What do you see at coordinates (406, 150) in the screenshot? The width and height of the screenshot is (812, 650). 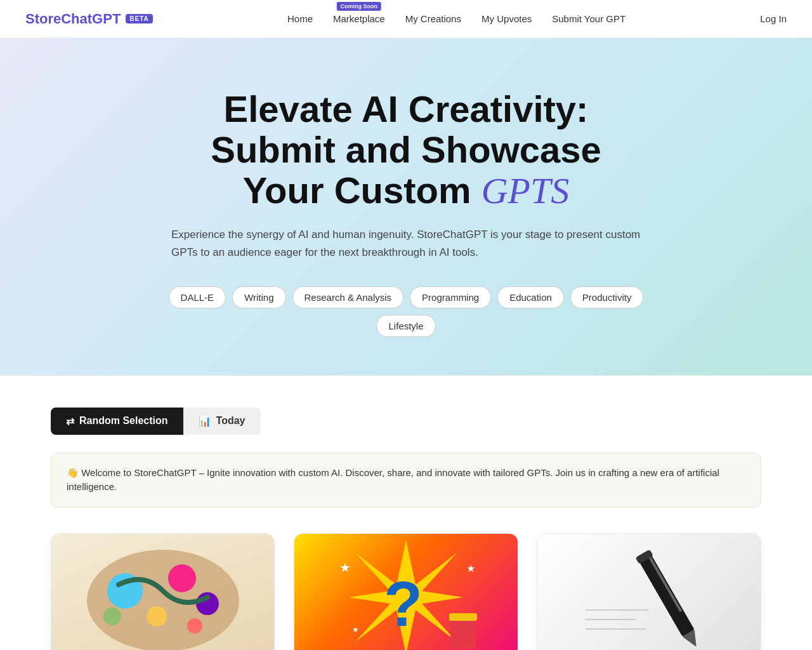 I see `hero-headline: Elevate AI Creativity: Submit and Showca…` at bounding box center [406, 150].